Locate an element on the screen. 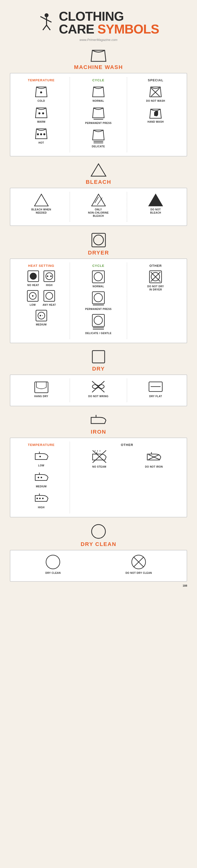 This screenshot has width=197, height=868. iron-grid: TEMPERATURE LOW MEDIUM is located at coordinates (98, 478).